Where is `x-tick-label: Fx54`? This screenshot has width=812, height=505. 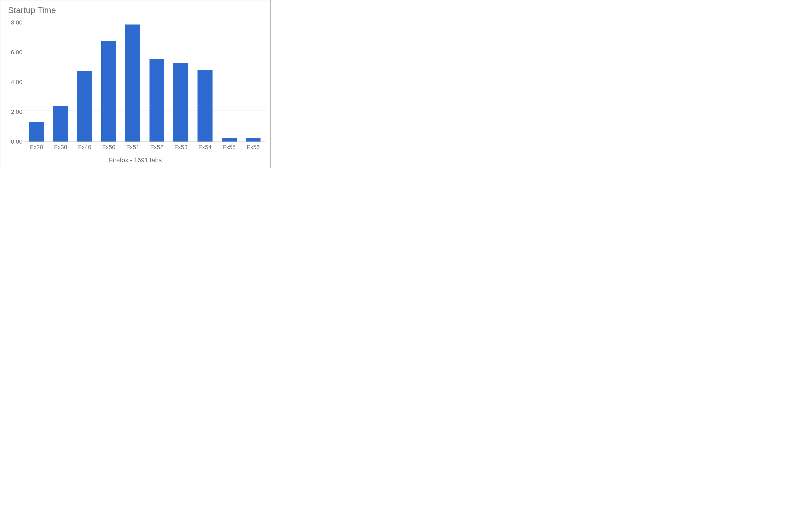 x-tick-label: Fx54 is located at coordinates (205, 147).